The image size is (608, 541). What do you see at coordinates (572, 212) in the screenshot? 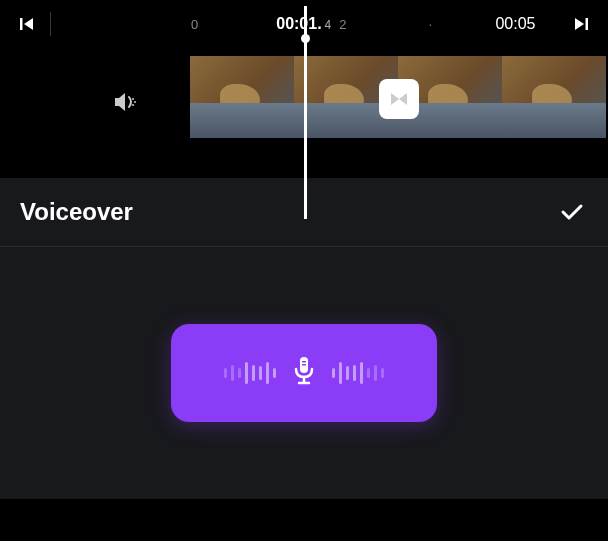
I see `confirm-button` at bounding box center [572, 212].